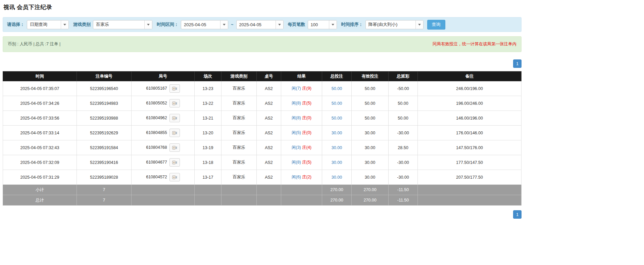  What do you see at coordinates (163, 118) in the screenshot?
I see `round-cell: 610804962` at bounding box center [163, 118].